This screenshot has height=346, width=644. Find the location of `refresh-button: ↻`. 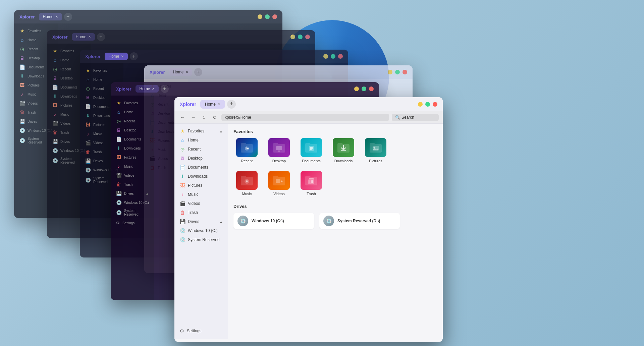

refresh-button: ↻ is located at coordinates (215, 117).